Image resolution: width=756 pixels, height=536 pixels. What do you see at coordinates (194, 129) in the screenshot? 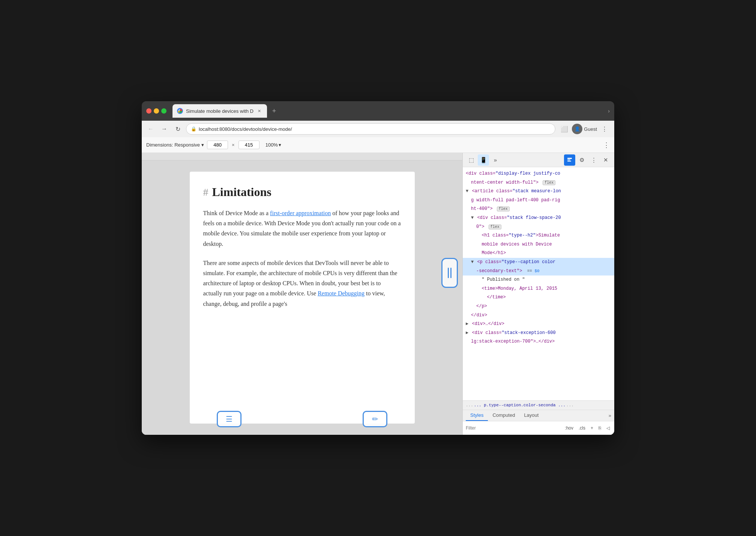
I see `lock-icon: 🔒` at bounding box center [194, 129].